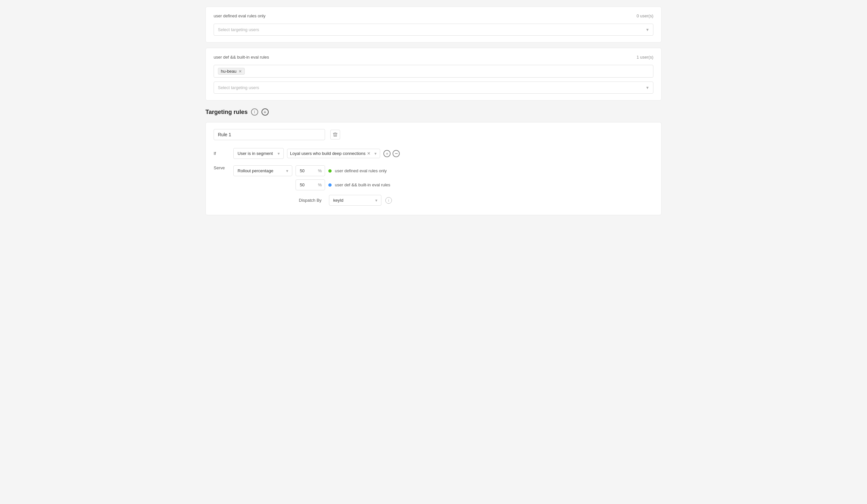 This screenshot has height=504, width=867. Describe the element at coordinates (231, 71) in the screenshot. I see `user-tag-hu-beau: hu-beau ✕` at that location.